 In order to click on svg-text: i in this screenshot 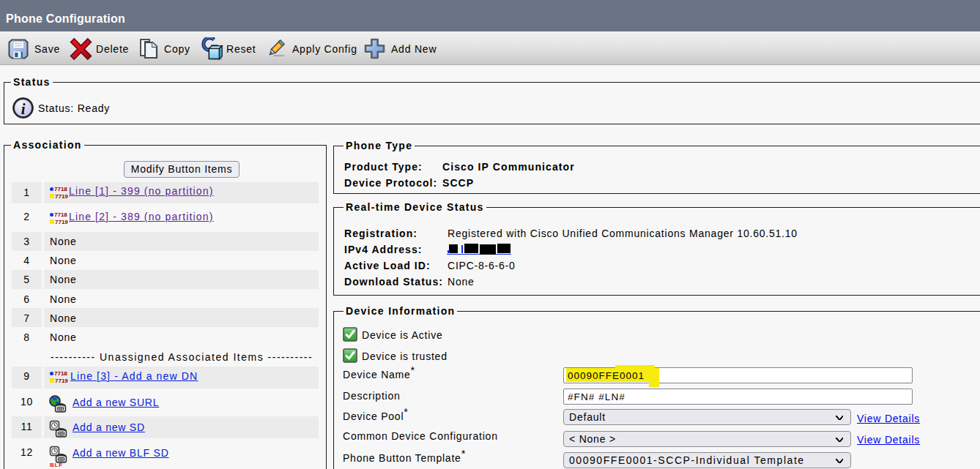, I will do `click(23, 109)`.